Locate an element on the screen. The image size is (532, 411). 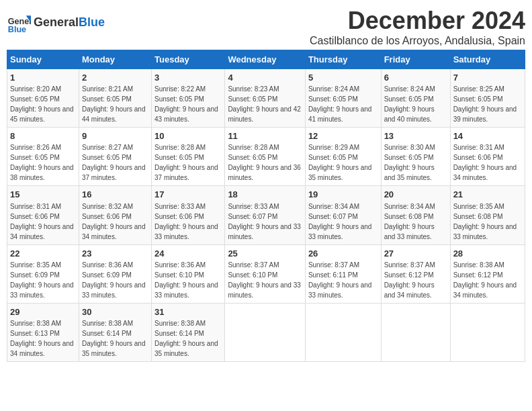
week-row-2: 8Sunrise: 8:26 AM Sunset: 6:05 PM Daylig… is located at coordinates (266, 157).